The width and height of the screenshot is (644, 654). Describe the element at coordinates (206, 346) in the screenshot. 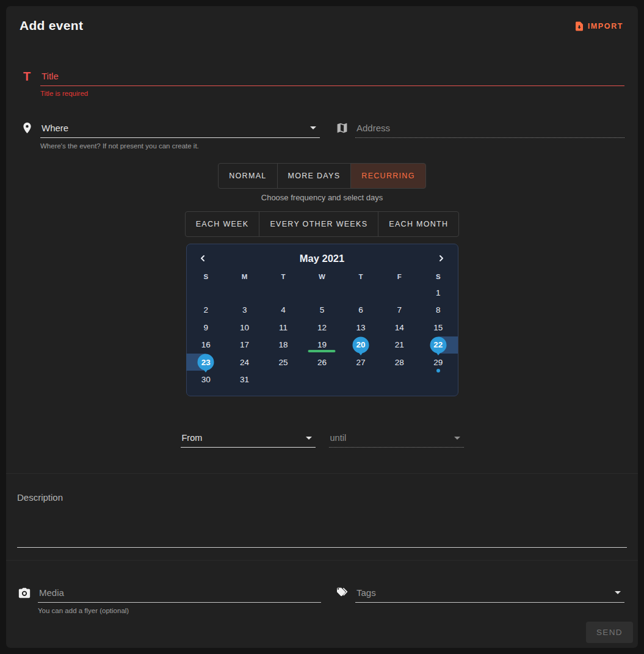

I see `calendar-day-16: 16` at that location.